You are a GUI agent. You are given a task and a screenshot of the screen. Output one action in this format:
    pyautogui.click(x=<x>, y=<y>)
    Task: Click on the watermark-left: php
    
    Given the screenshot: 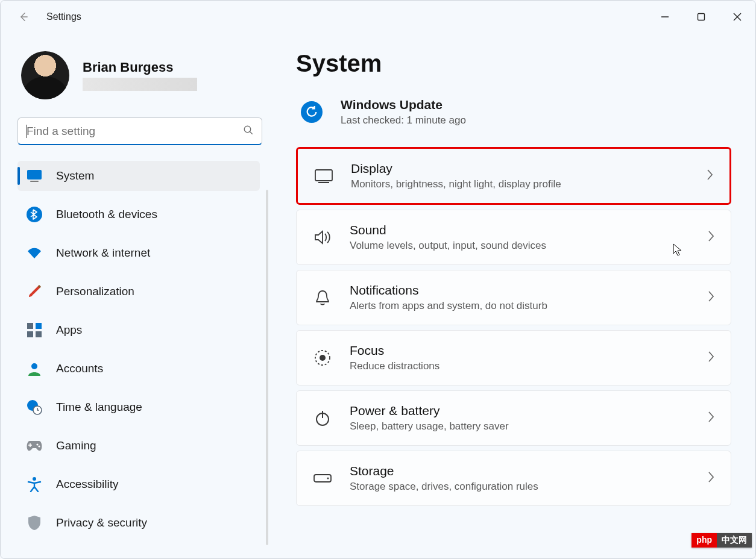 What is the action you would take?
    pyautogui.click(x=704, y=540)
    